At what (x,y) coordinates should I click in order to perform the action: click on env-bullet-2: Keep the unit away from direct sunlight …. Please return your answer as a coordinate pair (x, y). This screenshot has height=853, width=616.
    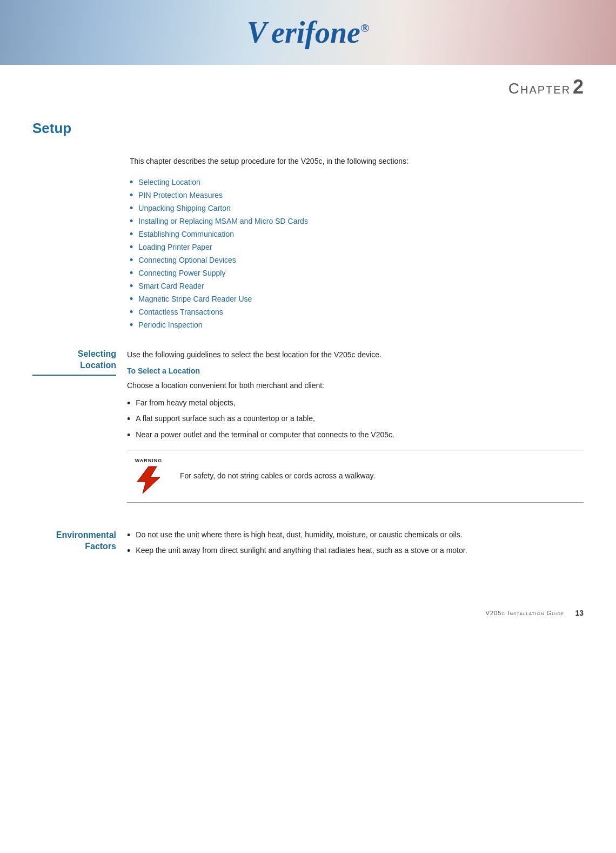
    Looking at the image, I should click on (356, 551).